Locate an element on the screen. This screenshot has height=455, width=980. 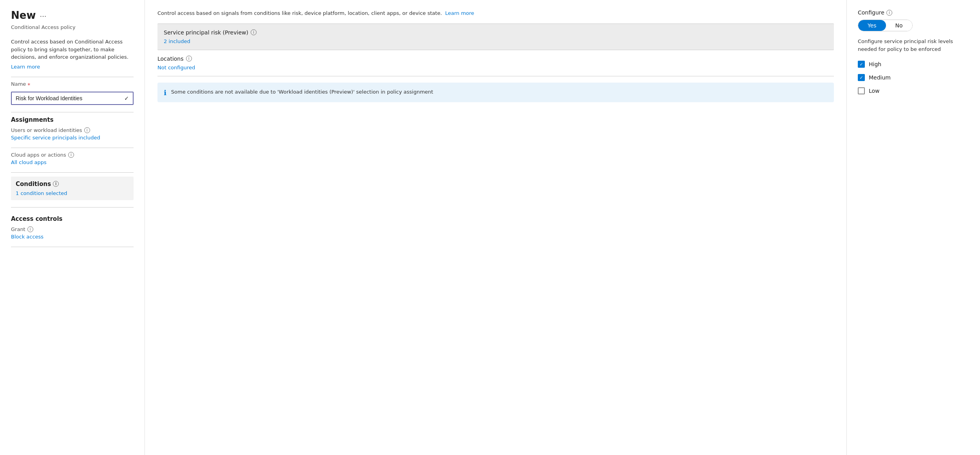
name-required-star: * is located at coordinates (29, 85).